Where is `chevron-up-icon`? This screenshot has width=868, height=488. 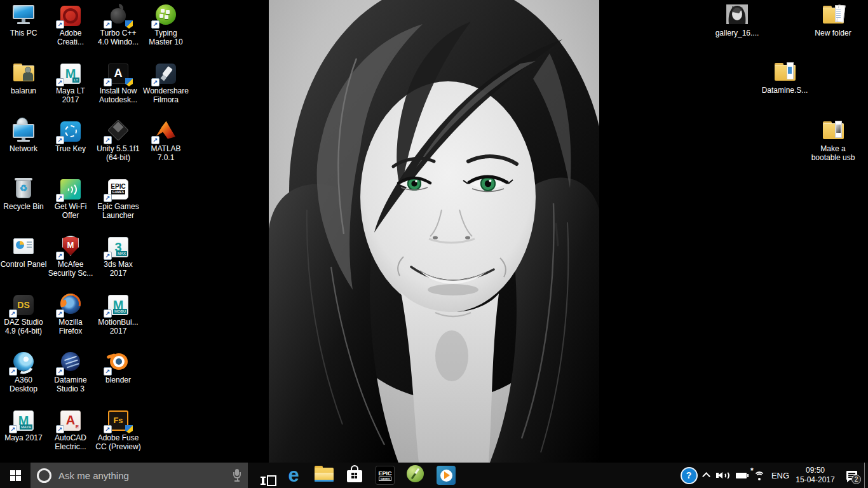
chevron-up-icon is located at coordinates (706, 475).